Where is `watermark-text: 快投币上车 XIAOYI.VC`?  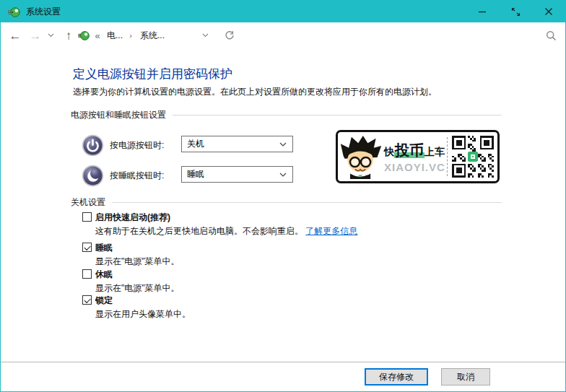 watermark-text: 快投币上车 XIAOYI.VC is located at coordinates (414, 157).